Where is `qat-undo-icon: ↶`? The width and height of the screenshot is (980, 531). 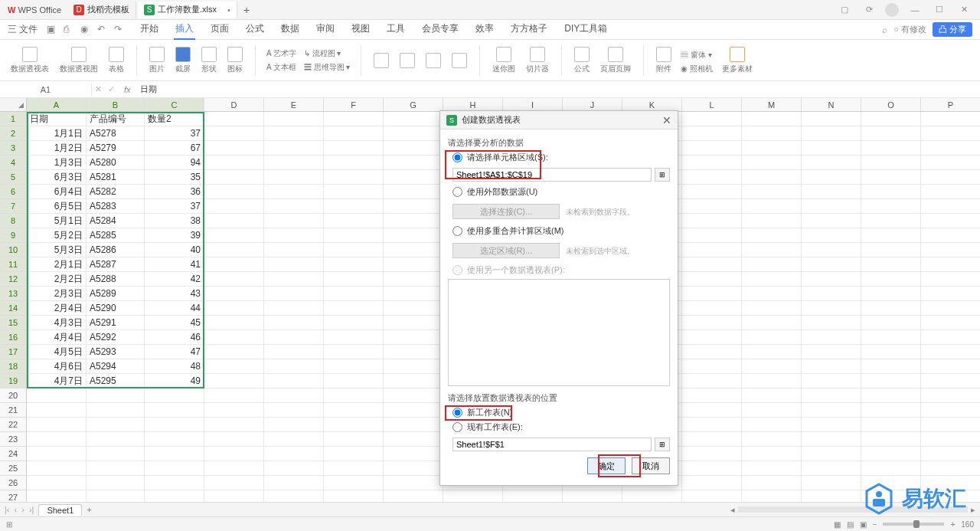 qat-undo-icon: ↶ is located at coordinates (103, 30).